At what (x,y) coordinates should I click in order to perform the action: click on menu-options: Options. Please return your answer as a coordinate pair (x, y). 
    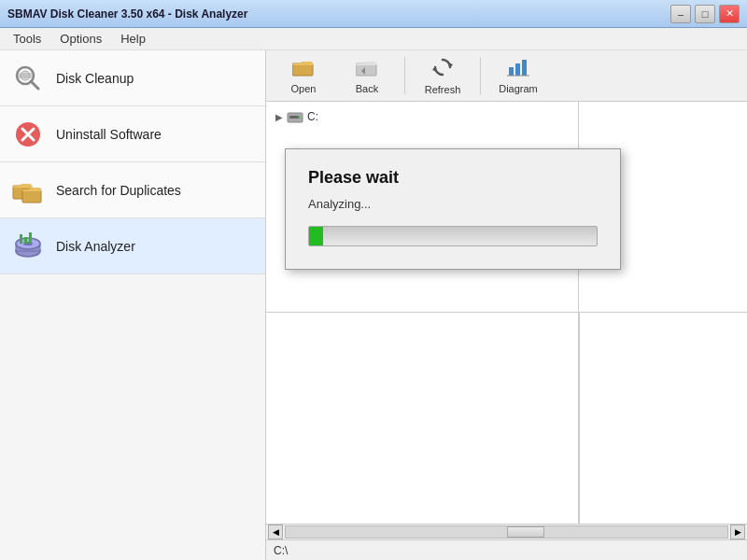
    Looking at the image, I should click on (80, 39).